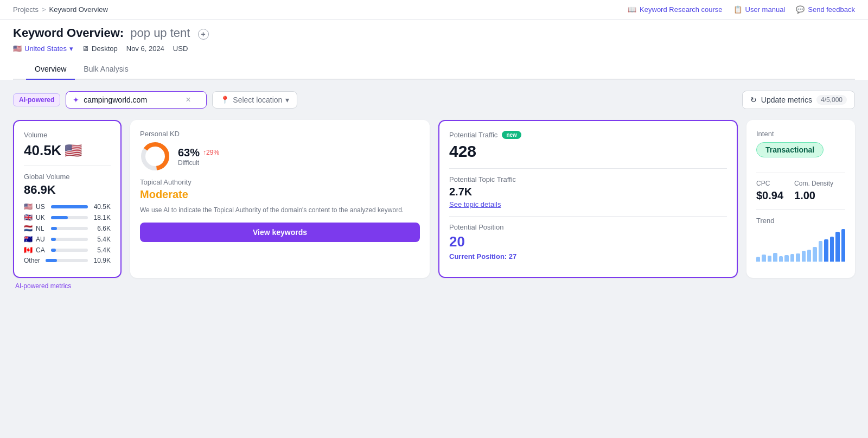 This screenshot has width=868, height=438. I want to click on location-pin-icon: 📍, so click(225, 100).